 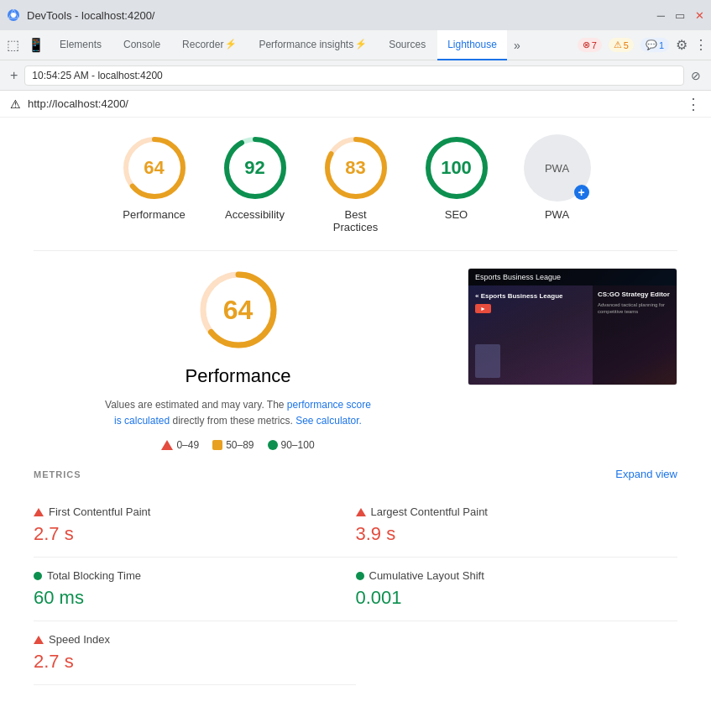 What do you see at coordinates (517, 512) in the screenshot?
I see `lcp-label: Largest Contentful Paint` at bounding box center [517, 512].